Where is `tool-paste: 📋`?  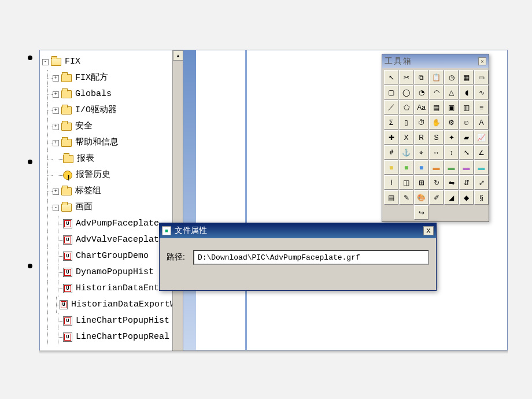
tool-paste: 📋 is located at coordinates (436, 77).